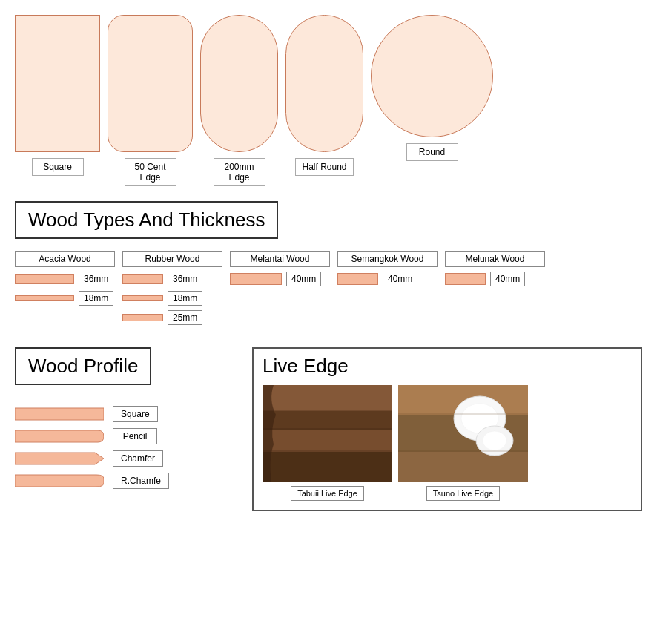 The width and height of the screenshot is (657, 644). I want to click on shape-container-square, so click(58, 83).